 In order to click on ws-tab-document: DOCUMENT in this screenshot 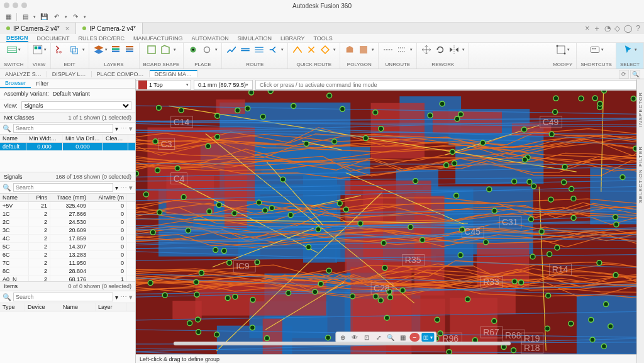, I will do `click(53, 38)`.